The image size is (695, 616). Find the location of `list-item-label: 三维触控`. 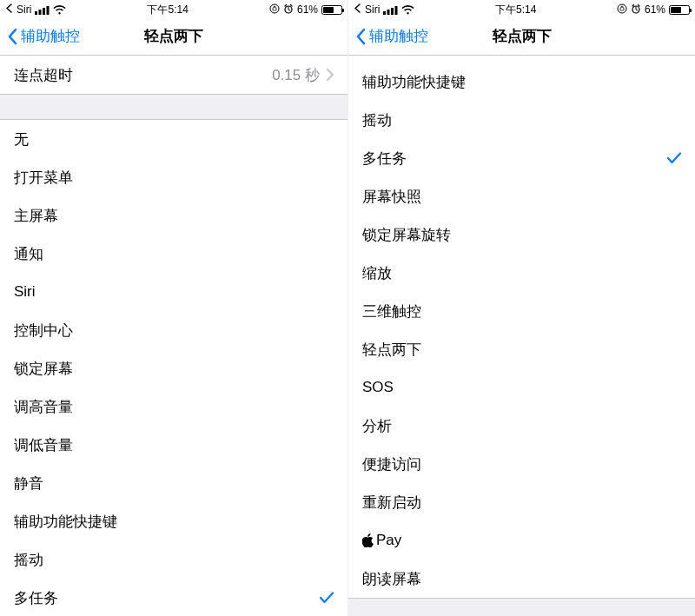

list-item-label: 三维触控 is located at coordinates (521, 311).